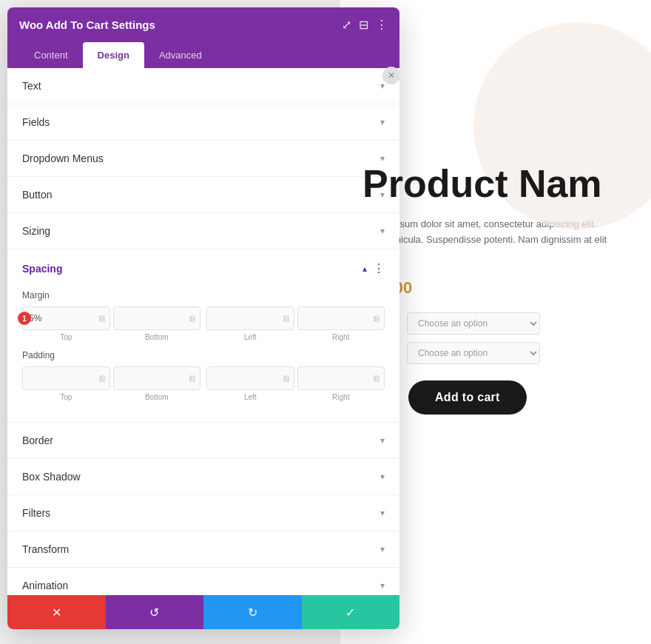  I want to click on save-button: ✓, so click(351, 612).